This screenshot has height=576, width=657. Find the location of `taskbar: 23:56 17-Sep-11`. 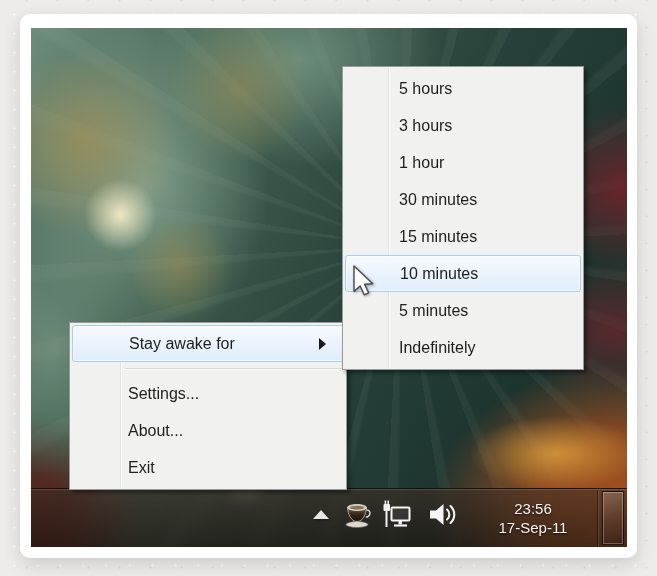

taskbar: 23:56 17-Sep-11 is located at coordinates (329, 518).